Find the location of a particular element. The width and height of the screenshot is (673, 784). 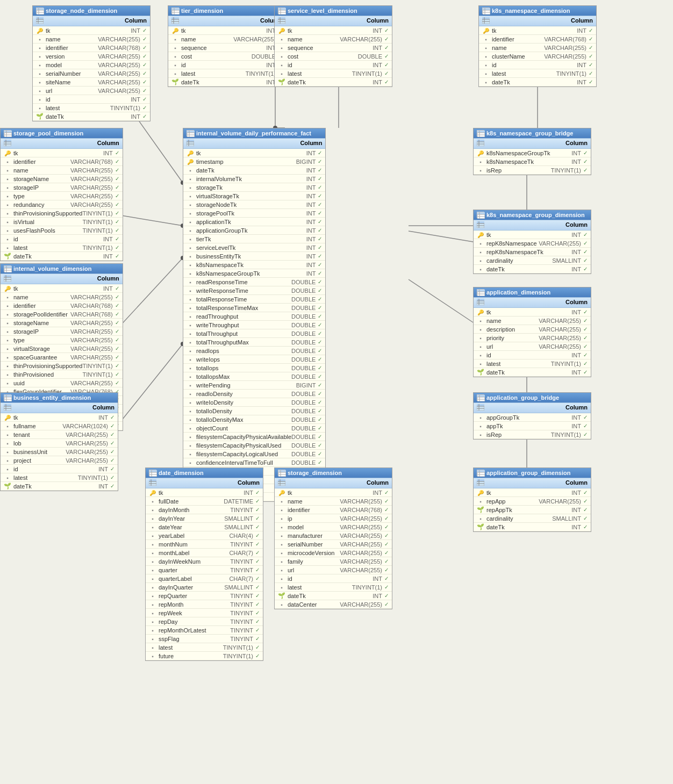

table-row: ▪urlVARCHAR(255)✓ is located at coordinates (532, 347).